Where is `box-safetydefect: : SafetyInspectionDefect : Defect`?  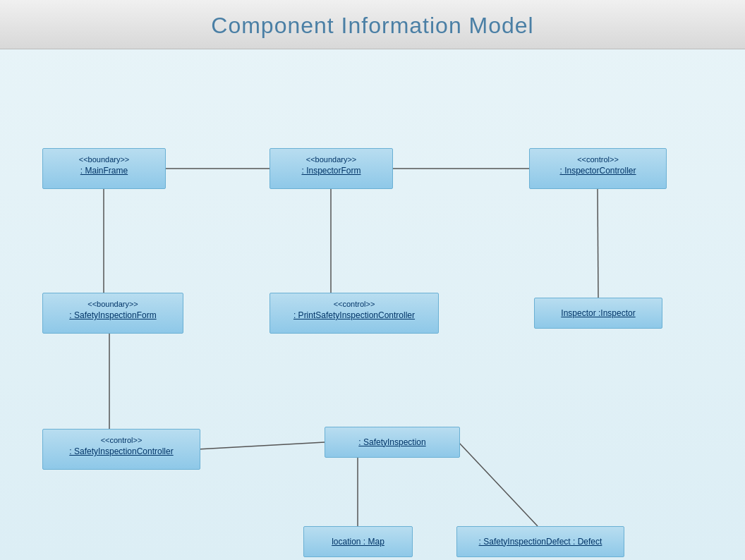
box-safetydefect: : SafetyInspectionDefect : Defect is located at coordinates (540, 542).